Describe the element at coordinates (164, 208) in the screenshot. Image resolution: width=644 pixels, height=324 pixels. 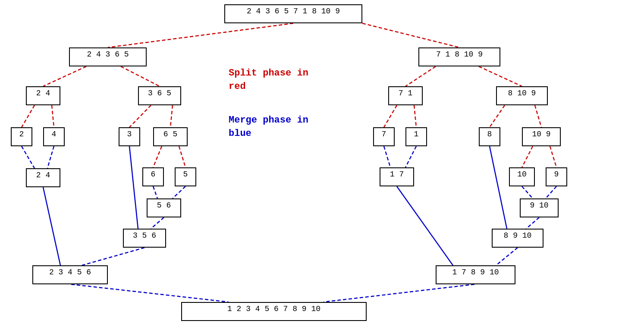
I see `node-lr-m: 5 6` at that location.